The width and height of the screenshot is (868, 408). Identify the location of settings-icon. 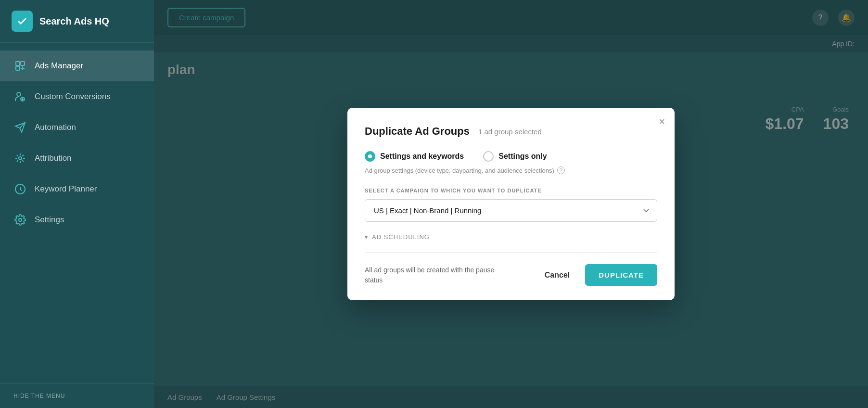
(20, 220).